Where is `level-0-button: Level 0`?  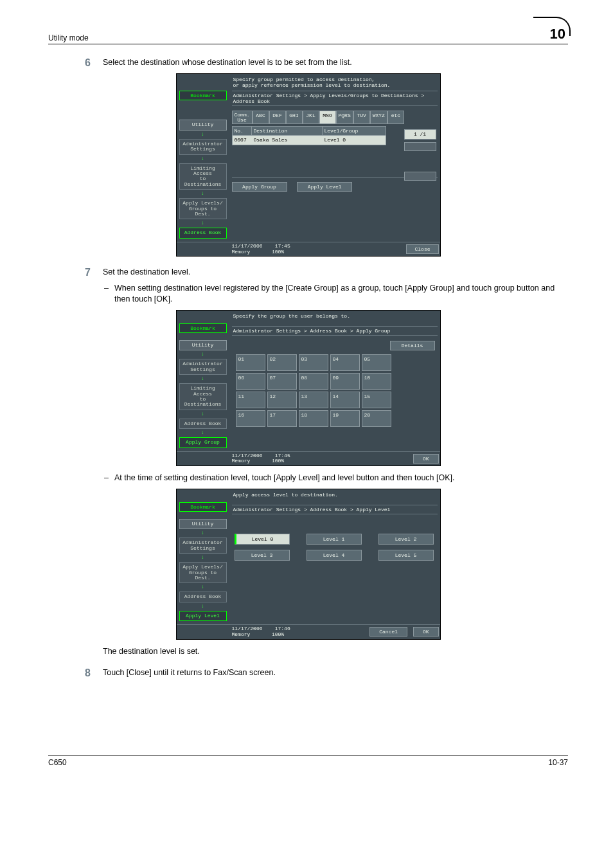 level-0-button: Level 0 is located at coordinates (262, 539).